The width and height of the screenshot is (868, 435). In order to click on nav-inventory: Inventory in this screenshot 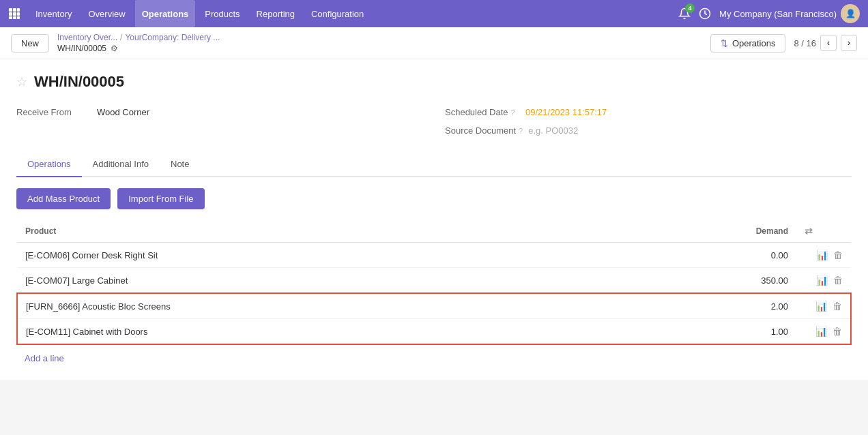, I will do `click(53, 14)`.